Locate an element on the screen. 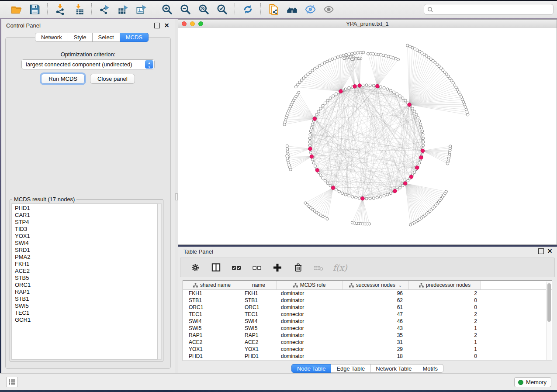 The width and height of the screenshot is (557, 392). table-row: YOX1YOX1connector291 is located at coordinates (364, 349).